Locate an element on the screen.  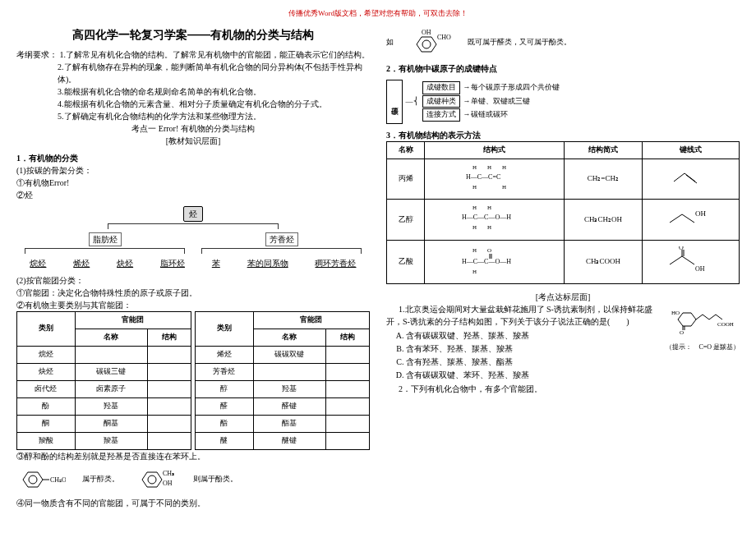
th-short: 结构简式 is located at coordinates (603, 149).